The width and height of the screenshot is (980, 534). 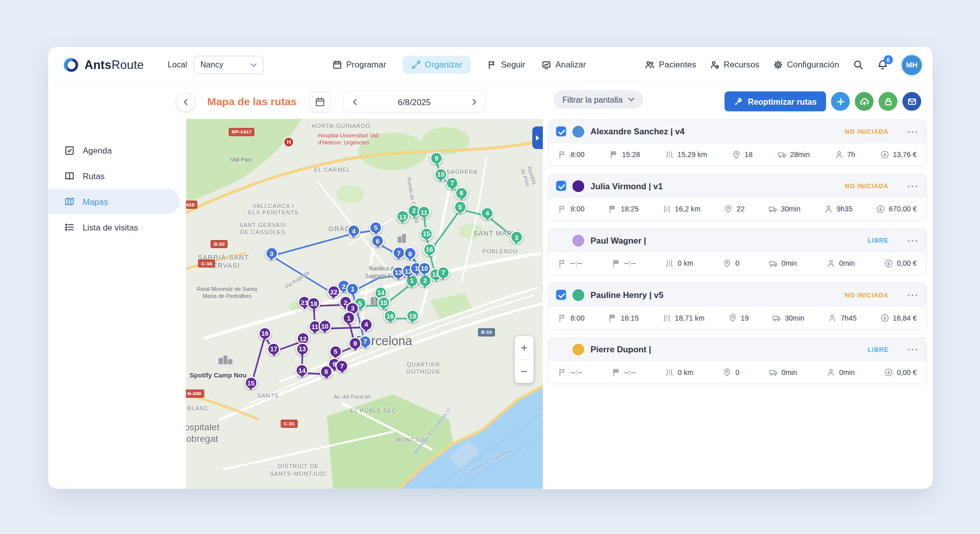 I want to click on route-stats-row: 8:0018:2516,2 km2230min9h35670,00 €, so click(x=737, y=209).